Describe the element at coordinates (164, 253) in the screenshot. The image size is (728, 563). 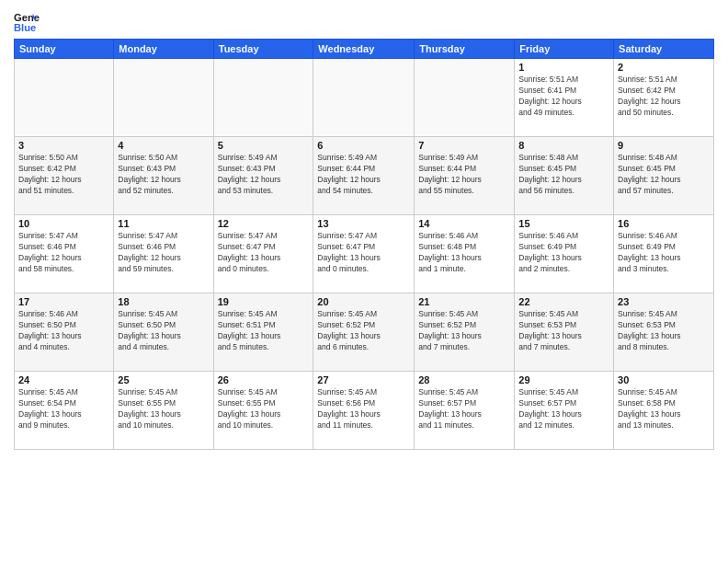
I see `day-info: Sunrise: 5:47 AM Sunset: 6:46 PM Dayligh…` at that location.